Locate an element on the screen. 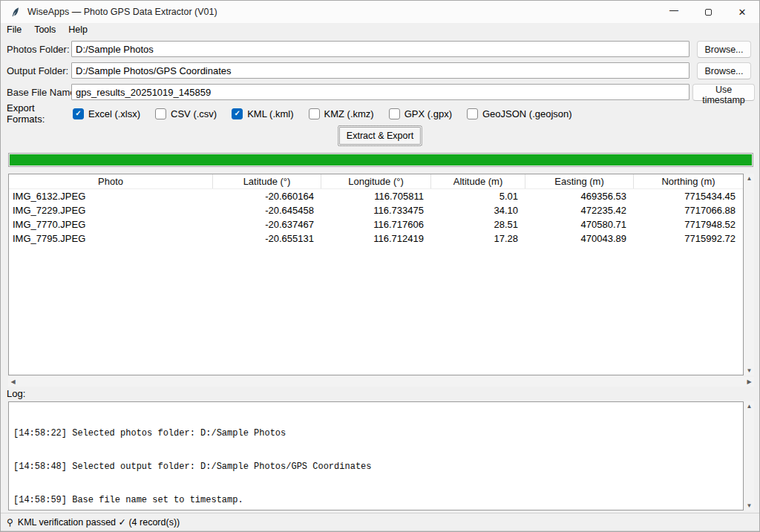  log-vertical-scrollbar: ▲ ▼ is located at coordinates (750, 456).